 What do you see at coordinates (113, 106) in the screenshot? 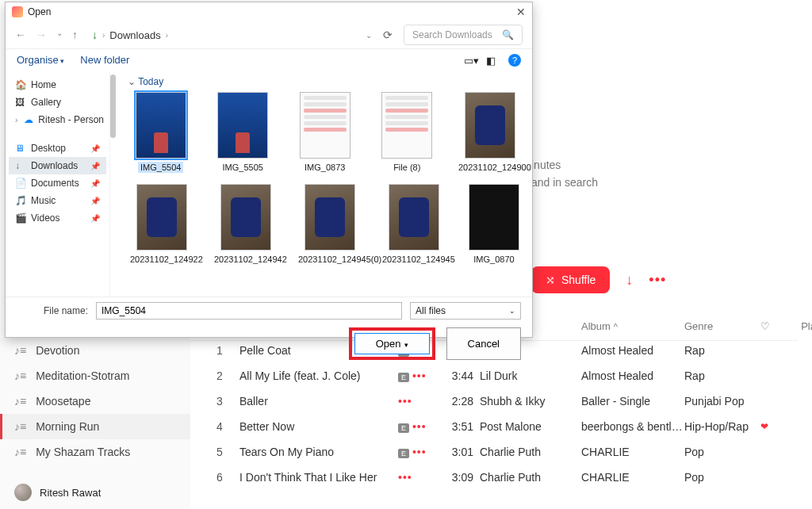
I see `scrollbar-thumb` at bounding box center [113, 106].